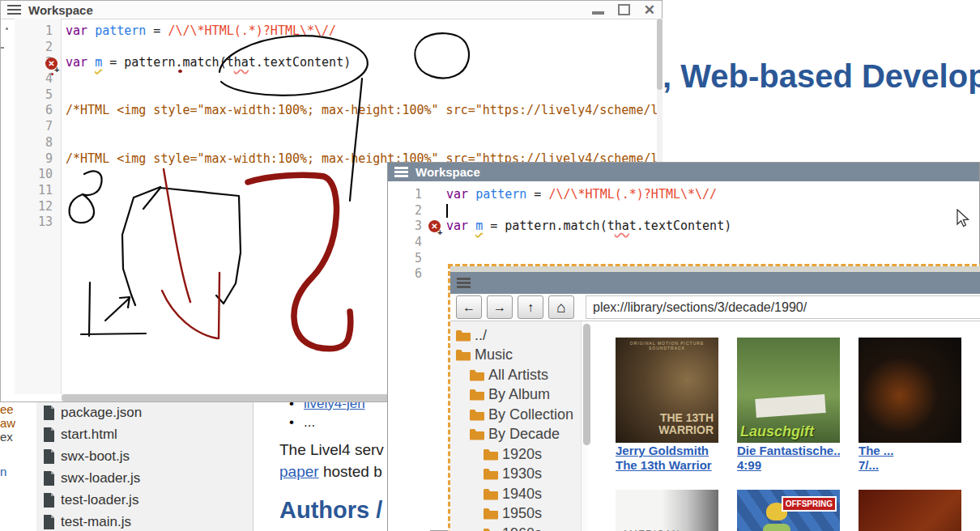  Describe the element at coordinates (361, 63) in the screenshot. I see `code-line: var m = pattern.match(that.textContent)` at that location.